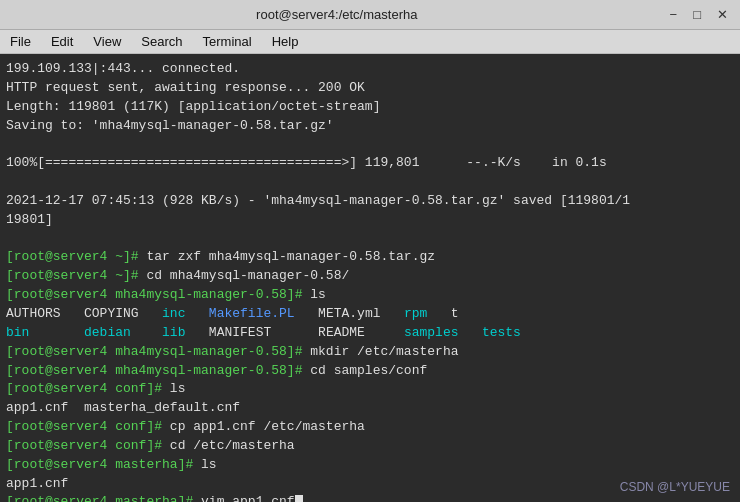 The width and height of the screenshot is (740, 502). I want to click on menu-help: Help, so click(286, 42).